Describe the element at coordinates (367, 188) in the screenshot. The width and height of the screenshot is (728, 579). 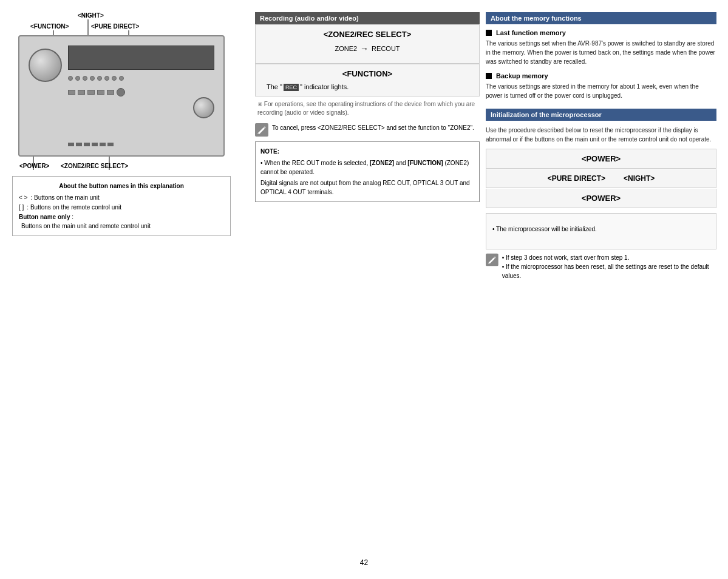
I see `note-line2: Digital signals are not output from the …` at that location.